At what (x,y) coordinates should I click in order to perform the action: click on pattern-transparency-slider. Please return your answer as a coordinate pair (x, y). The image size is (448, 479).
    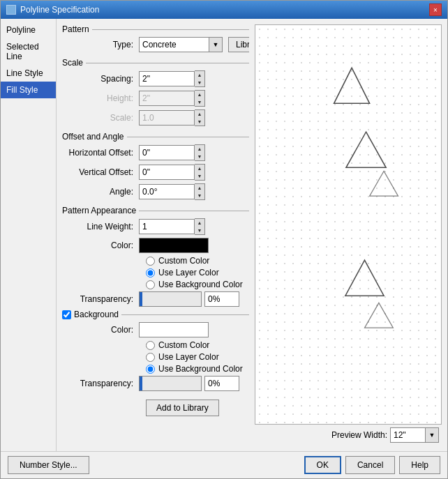
    Looking at the image, I should click on (170, 299).